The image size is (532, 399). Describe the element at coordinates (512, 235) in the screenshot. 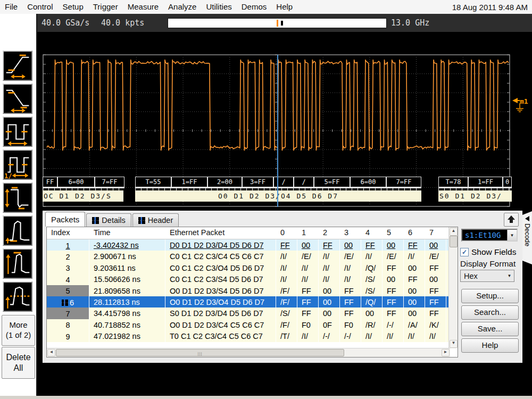

I see `bus-dropdown-button: ▼` at that location.